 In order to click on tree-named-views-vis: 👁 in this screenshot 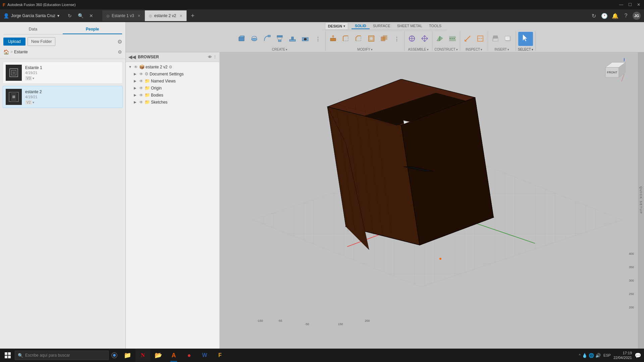, I will do `click(142, 81)`.